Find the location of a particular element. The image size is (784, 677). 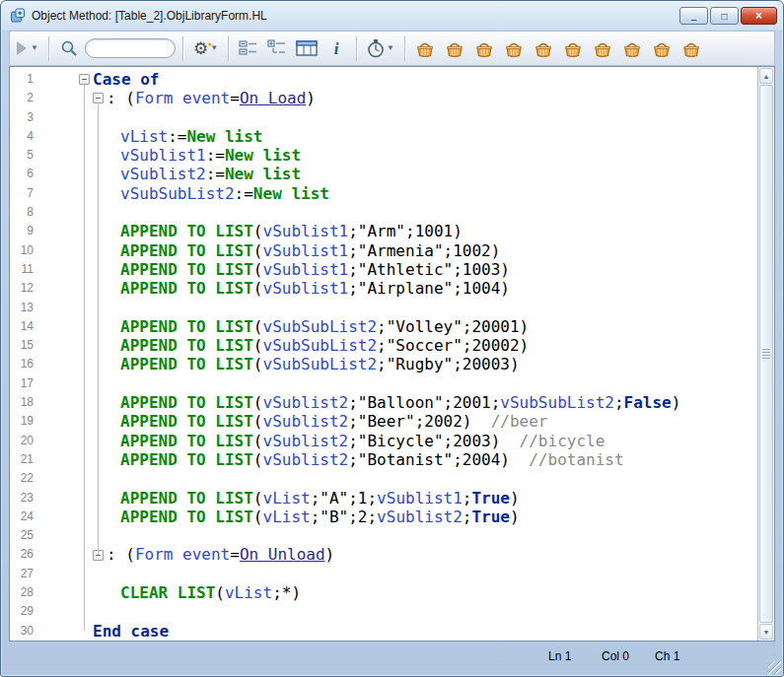

status-column: Col 0 is located at coordinates (618, 656).